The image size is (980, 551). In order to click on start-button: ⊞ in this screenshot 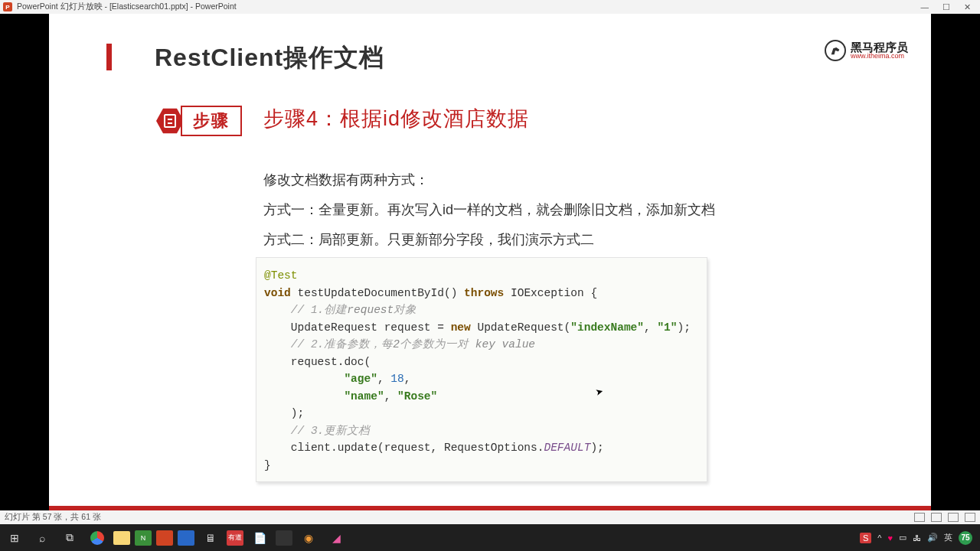, I will do `click(15, 538)`.